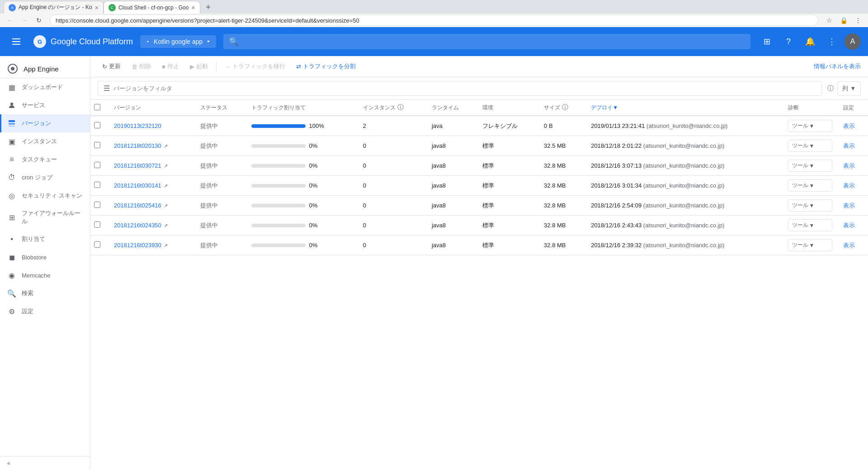 The width and height of the screenshot is (868, 470). What do you see at coordinates (45, 178) in the screenshot?
I see `sidebar-item-cronjobs: ⏱ cron ジョブ` at bounding box center [45, 178].